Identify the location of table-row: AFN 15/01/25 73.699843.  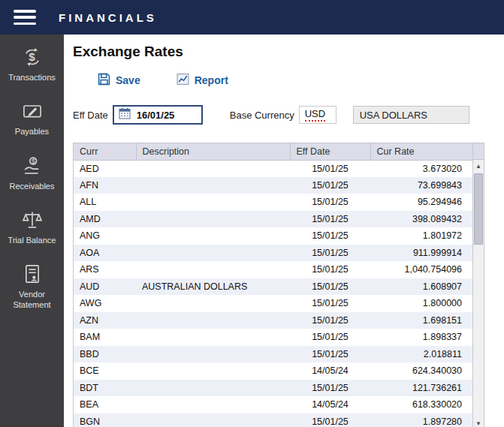
(273, 186).